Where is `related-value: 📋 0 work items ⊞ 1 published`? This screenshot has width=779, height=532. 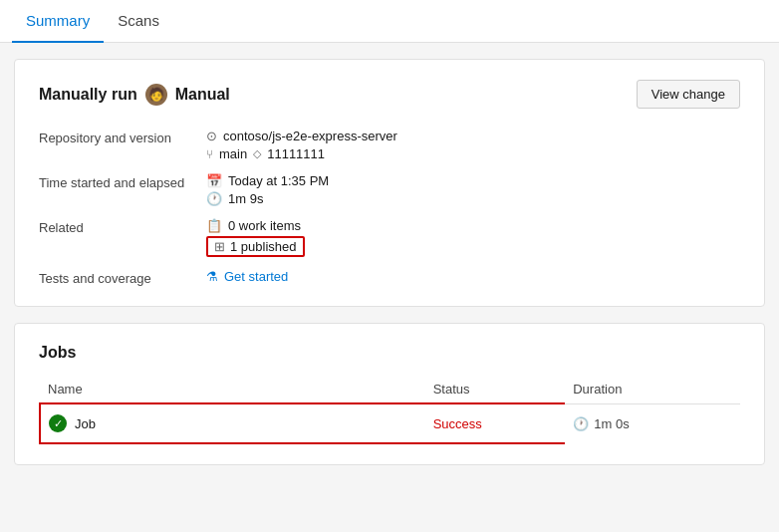 related-value: 📋 0 work items ⊞ 1 published is located at coordinates (473, 237).